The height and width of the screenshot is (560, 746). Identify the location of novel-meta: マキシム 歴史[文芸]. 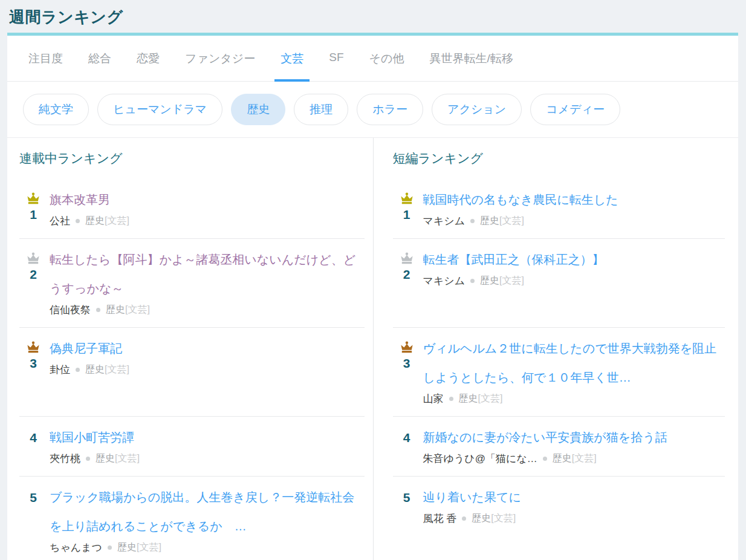
(575, 226).